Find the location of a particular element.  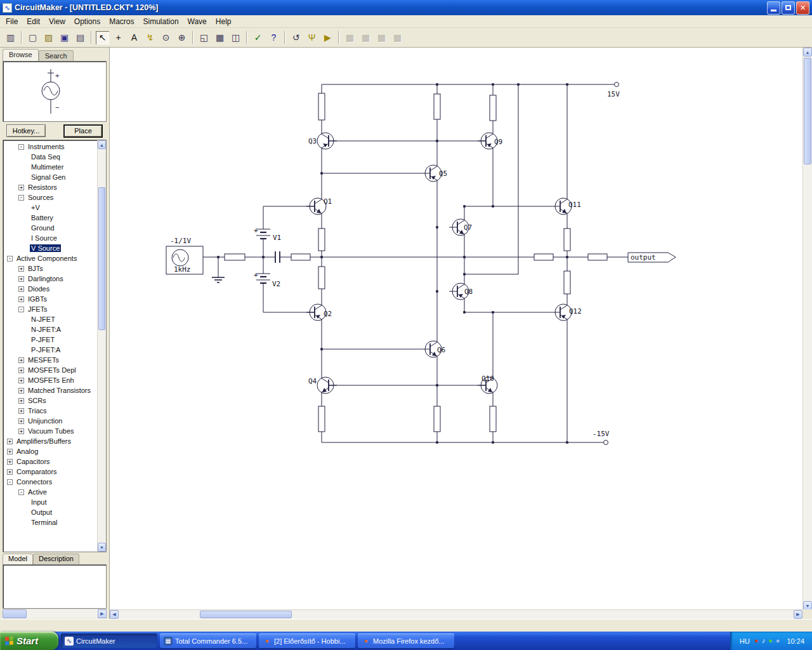

tree-item-igbts: +IGBTs is located at coordinates (50, 299).